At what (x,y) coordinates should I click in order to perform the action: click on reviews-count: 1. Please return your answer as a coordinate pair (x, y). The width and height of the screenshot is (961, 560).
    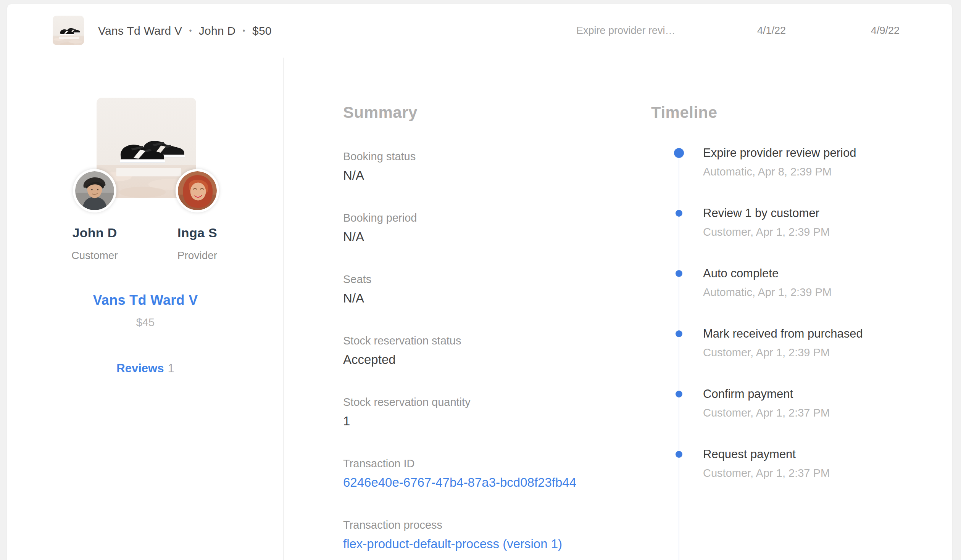
    Looking at the image, I should click on (171, 369).